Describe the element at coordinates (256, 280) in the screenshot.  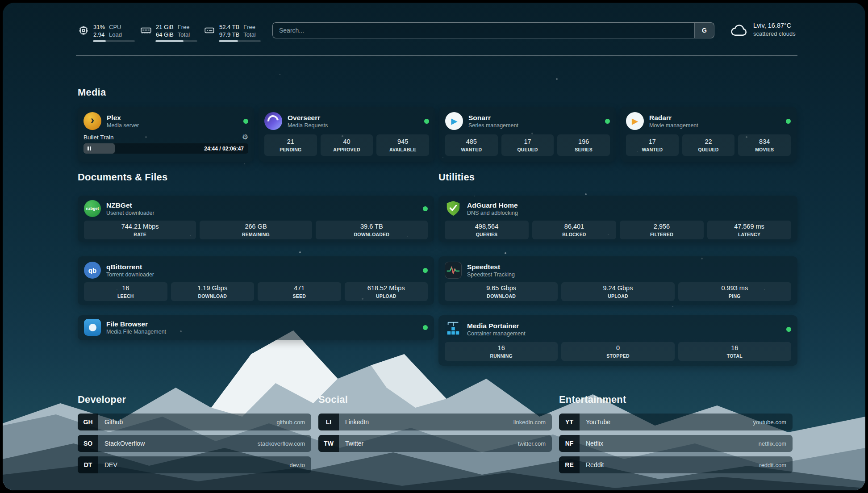
I see `qbittorrent-card: qb qBittorrent Torrent downloader 16LEEC…` at that location.